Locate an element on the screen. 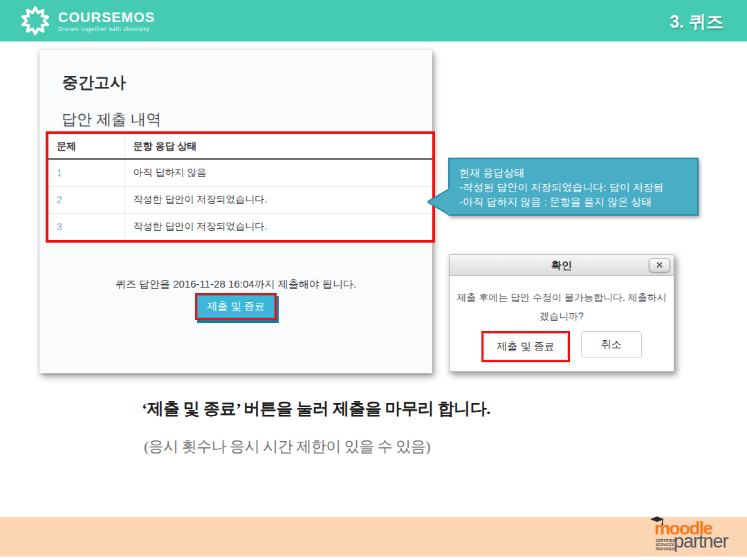 The height and width of the screenshot is (560, 747). logo-tagline: Dream together with diversity. is located at coordinates (107, 29).